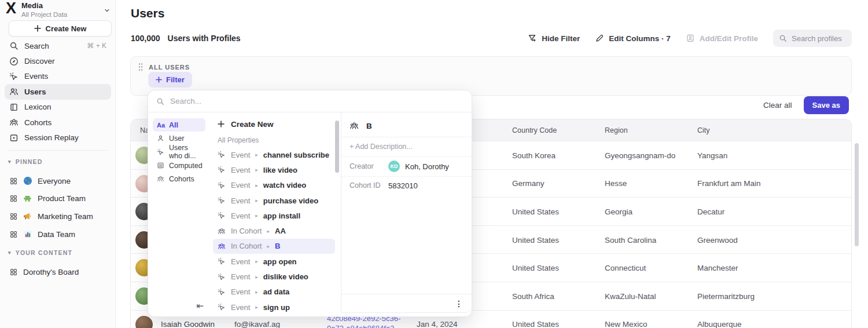 This screenshot has height=328, width=868. Describe the element at coordinates (57, 10) in the screenshot. I see `workspace-switcher: X Media All Project Data` at that location.